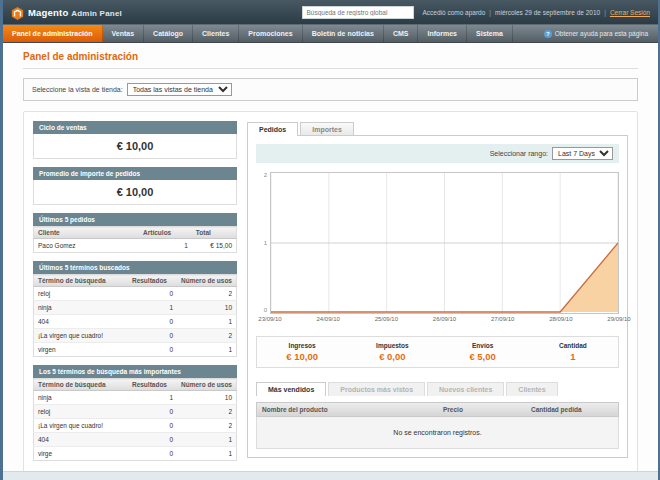 The height and width of the screenshot is (480, 660). Describe the element at coordinates (344, 34) in the screenshot. I see `nav-item-boletin-de-noticias: Boletín de noticias` at that location.